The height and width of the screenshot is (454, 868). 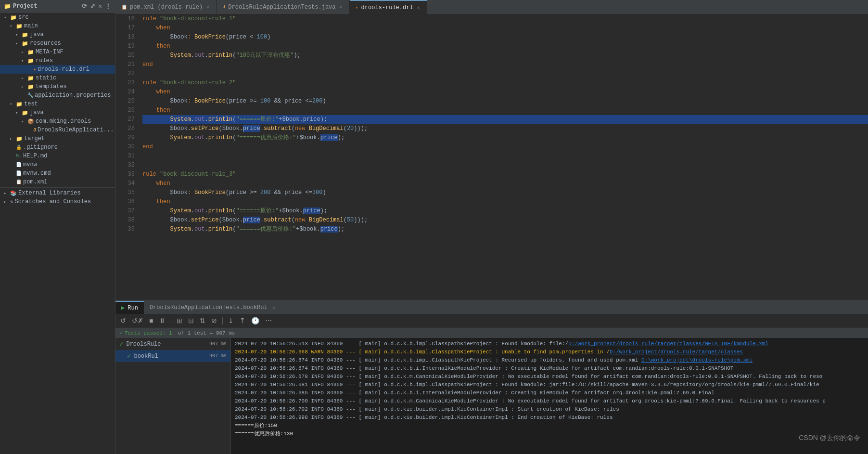 I want to click on ln-23: 23, so click(x=125, y=83).